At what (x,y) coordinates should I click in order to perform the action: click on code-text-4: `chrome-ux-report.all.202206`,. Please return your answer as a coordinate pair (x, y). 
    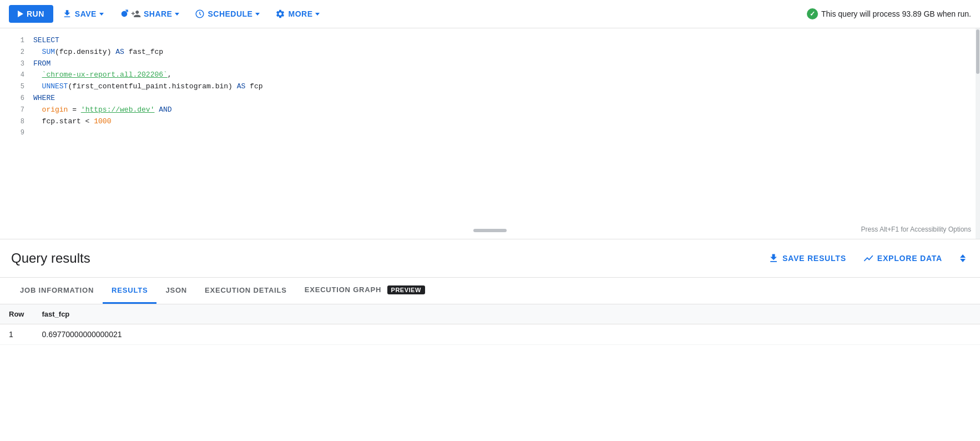
    Looking at the image, I should click on (103, 76).